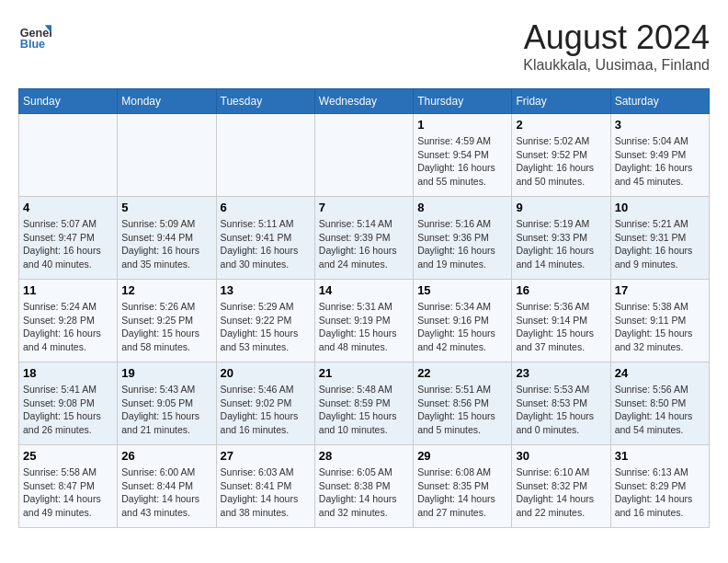 The height and width of the screenshot is (563, 728). Describe the element at coordinates (660, 321) in the screenshot. I see `calendar-cell: 17Sunrise: 5:38 AM Sunset: 9:11 PM Dayli…` at that location.